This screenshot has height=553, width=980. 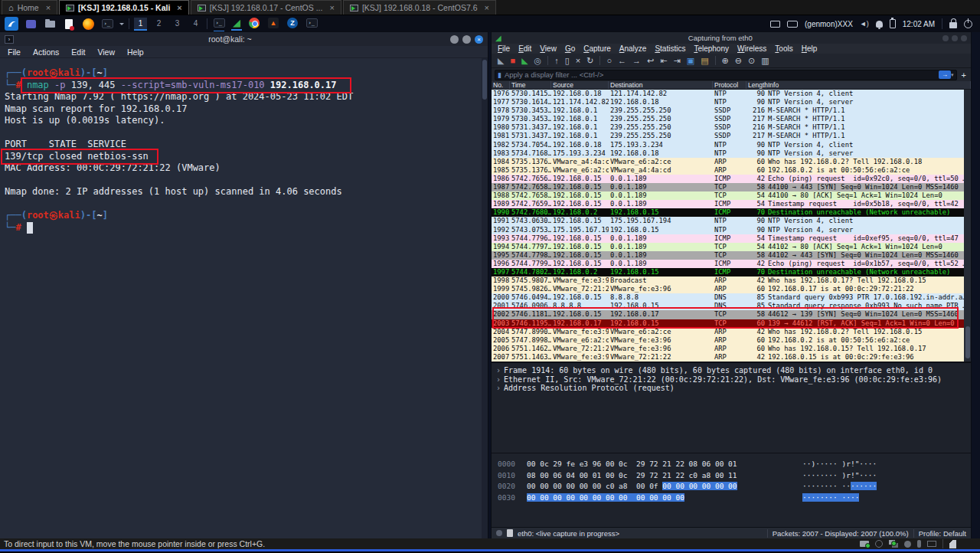 What do you see at coordinates (580, 85) in the screenshot?
I see `column-header-source: Source` at bounding box center [580, 85].